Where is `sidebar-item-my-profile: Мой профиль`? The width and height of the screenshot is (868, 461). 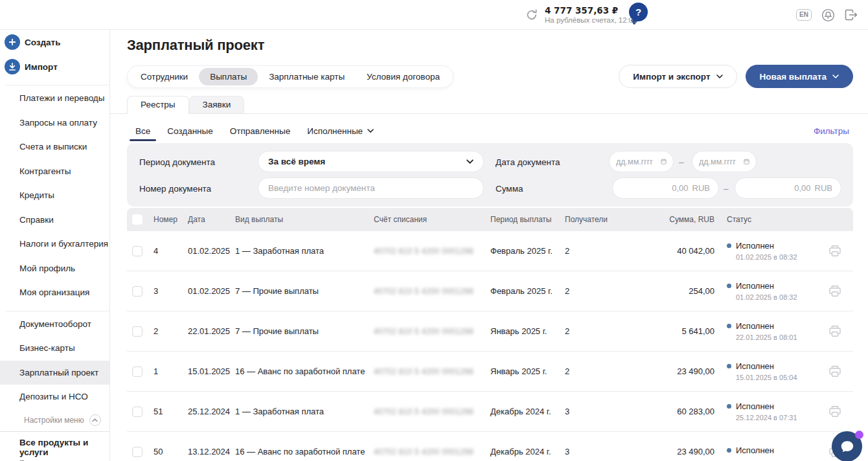
sidebar-item-my-profile: Мой профиль is located at coordinates (54, 269).